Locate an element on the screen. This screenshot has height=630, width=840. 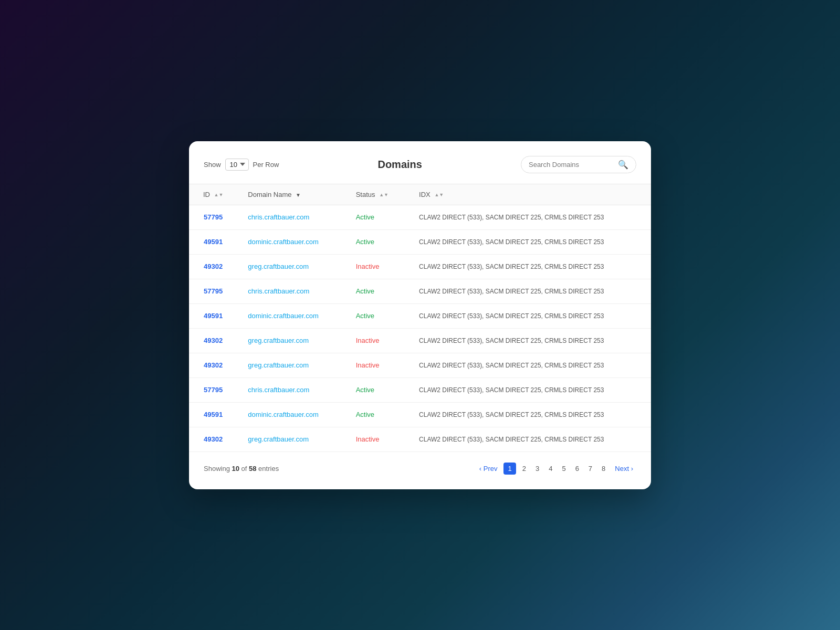
showing-count: 10 is located at coordinates (235, 468).